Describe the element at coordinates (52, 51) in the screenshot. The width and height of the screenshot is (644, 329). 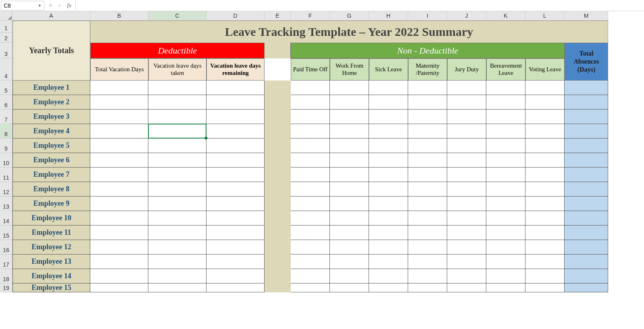
I see `yearly-totals-header: Yearly Totals` at that location.